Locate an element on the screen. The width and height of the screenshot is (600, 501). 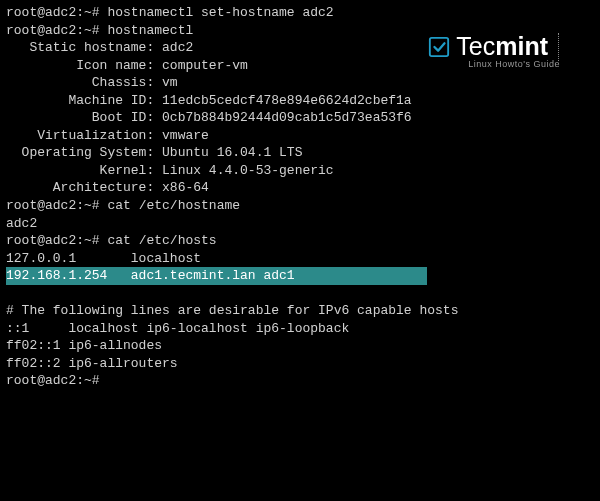
hostnamectl-chassis: Chassis: vm is located at coordinates (300, 83).